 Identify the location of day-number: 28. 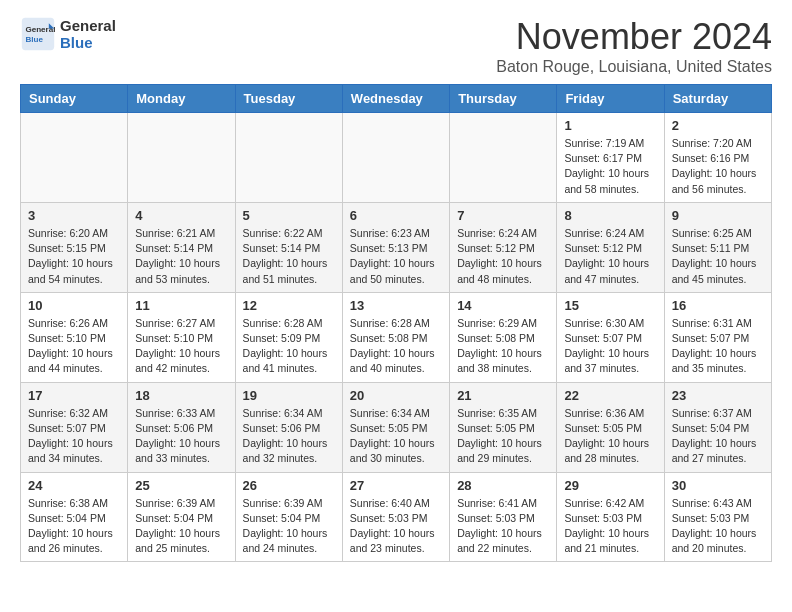
(503, 486).